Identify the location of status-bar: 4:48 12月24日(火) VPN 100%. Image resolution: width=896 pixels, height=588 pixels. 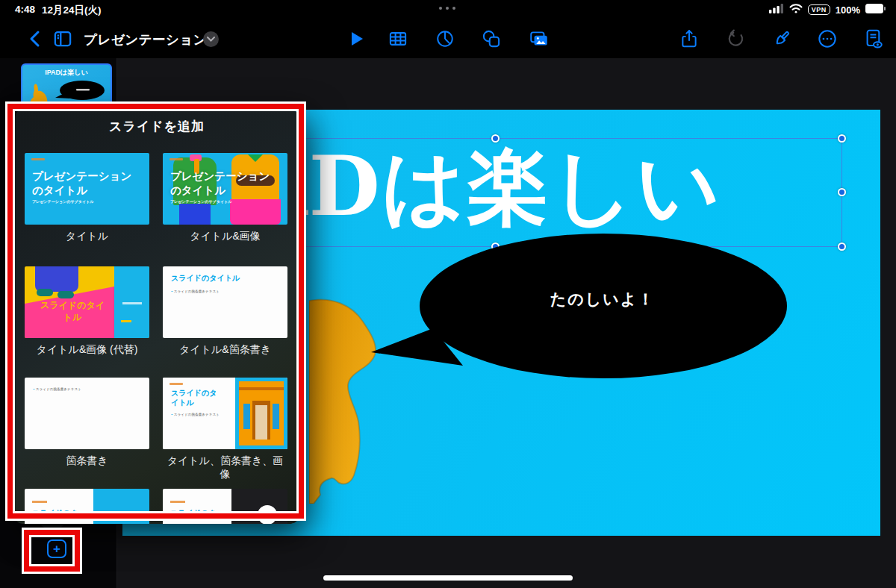
(448, 10).